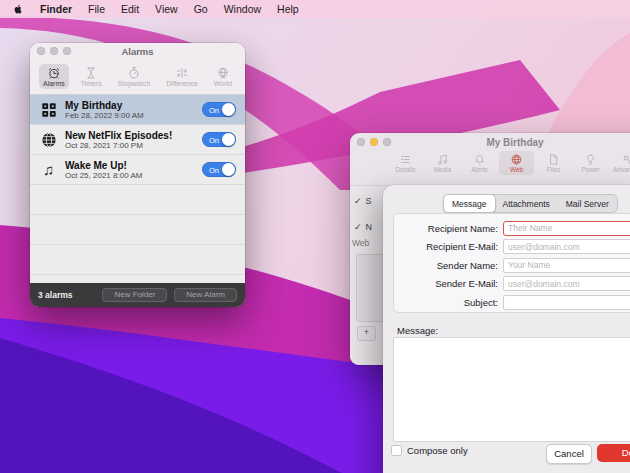  What do you see at coordinates (54, 76) in the screenshot?
I see `toolbar-alarms: Alarms` at bounding box center [54, 76].